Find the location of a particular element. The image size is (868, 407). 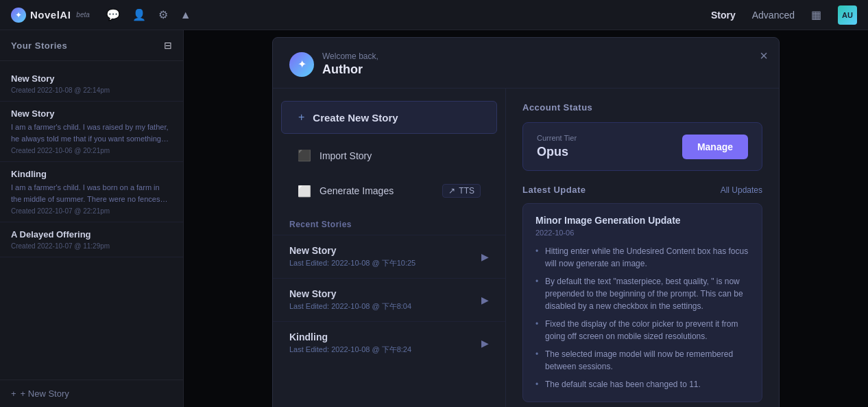

modal-header: ✦ Welcome back, Author × is located at coordinates (526, 63).